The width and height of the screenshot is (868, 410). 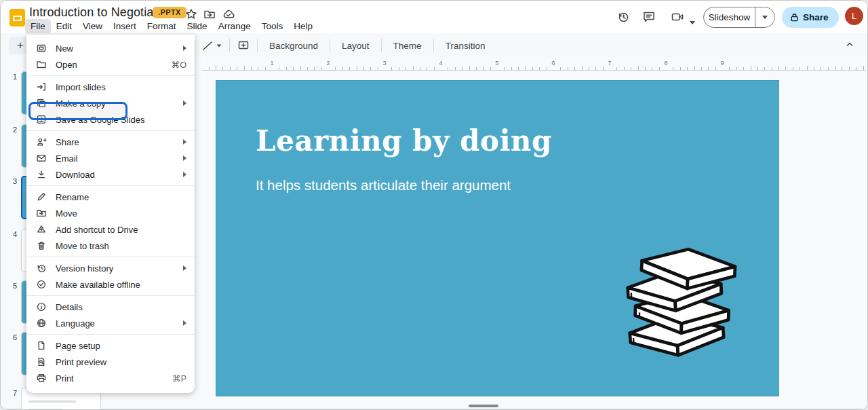 What do you see at coordinates (328, 63) in the screenshot?
I see `ruler-label: 2` at bounding box center [328, 63].